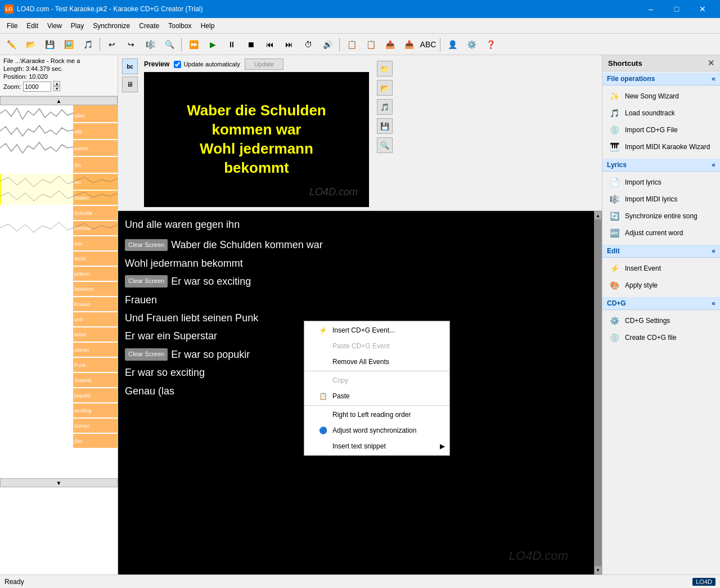 The image size is (720, 588). Describe the element at coordinates (308, 44) in the screenshot. I see `toolbar-timer: ⏱` at that location.